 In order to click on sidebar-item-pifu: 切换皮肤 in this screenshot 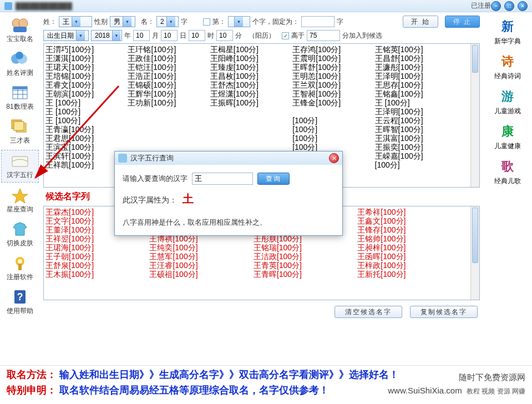, I will do `click(20, 234)`.